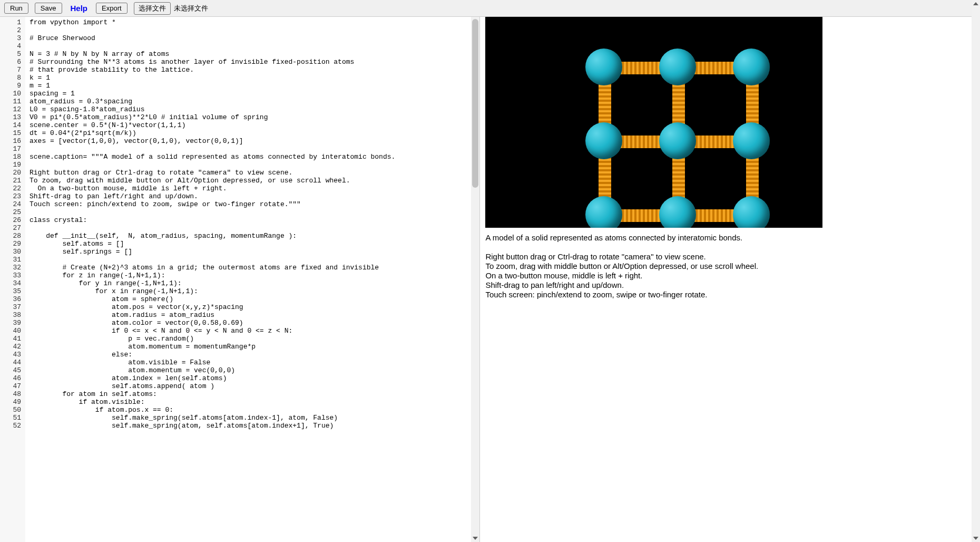  I want to click on code-line: L0 = spacing-1.8*atom_radius, so click(252, 110).